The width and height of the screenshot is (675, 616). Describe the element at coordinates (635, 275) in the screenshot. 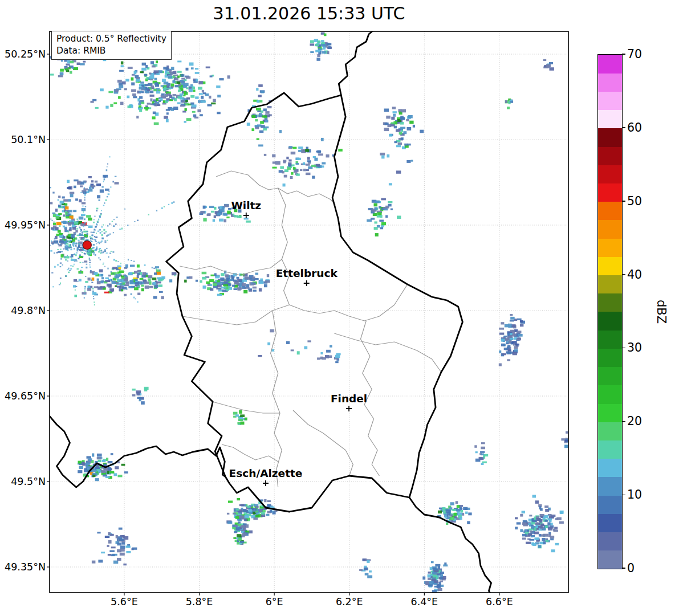

I see `colorbar-tick-label: 40` at that location.